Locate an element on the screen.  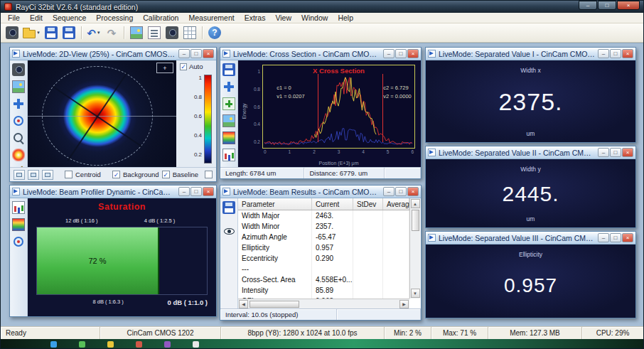
report-button is located at coordinates (154, 33).